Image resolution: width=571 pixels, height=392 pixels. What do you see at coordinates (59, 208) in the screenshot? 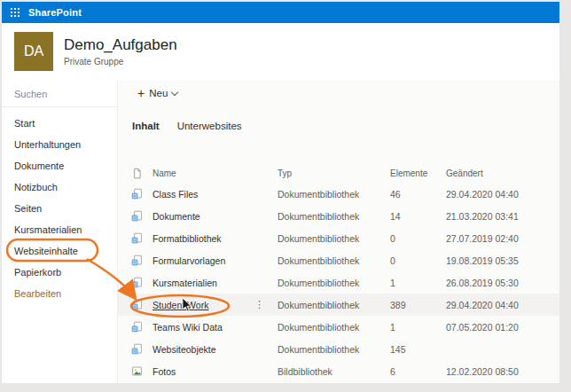
I see `sidebar-item-seiten: Seiten` at bounding box center [59, 208].